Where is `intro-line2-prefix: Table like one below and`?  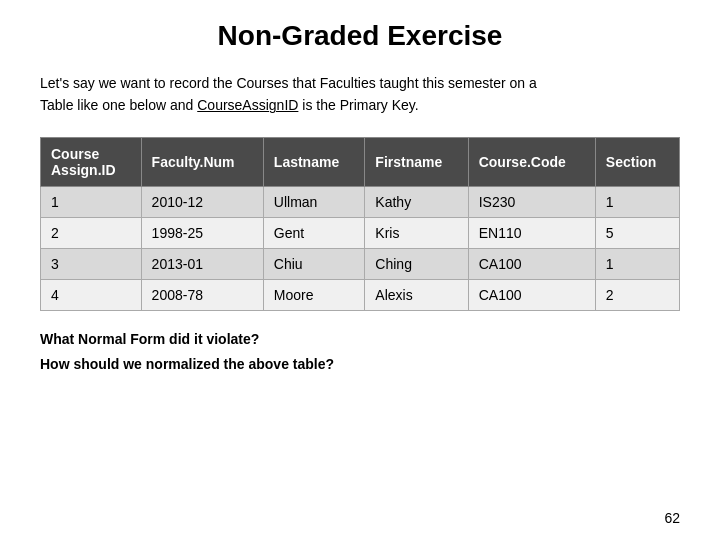 intro-line2-prefix: Table like one below and is located at coordinates (118, 105).